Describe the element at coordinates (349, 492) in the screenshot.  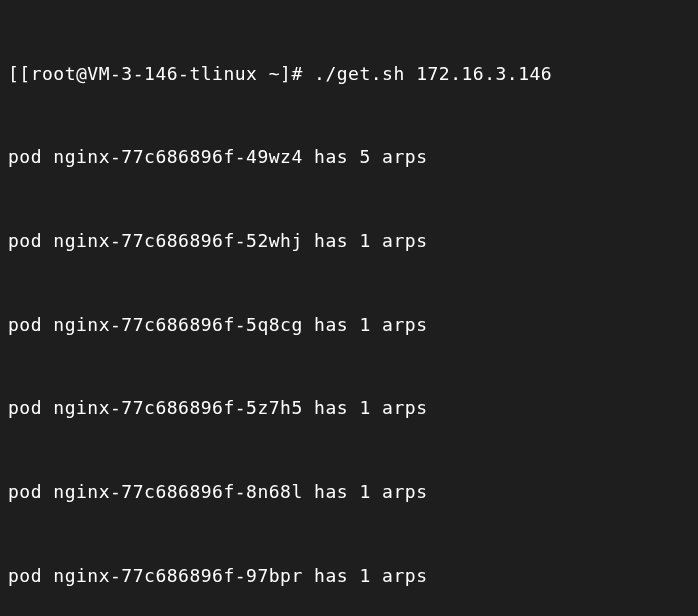
I see `output-line: pod nginx-77c686896f-8n68l has 1 arps` at that location.